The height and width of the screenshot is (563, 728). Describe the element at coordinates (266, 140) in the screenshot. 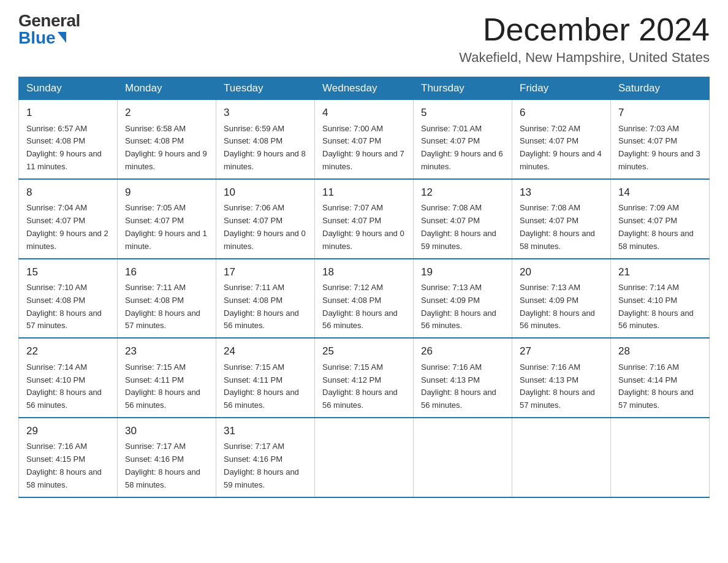

I see `calendar-cell: 3Sunrise: 6:59 AMSunset: 4:08 PMDaylight…` at that location.